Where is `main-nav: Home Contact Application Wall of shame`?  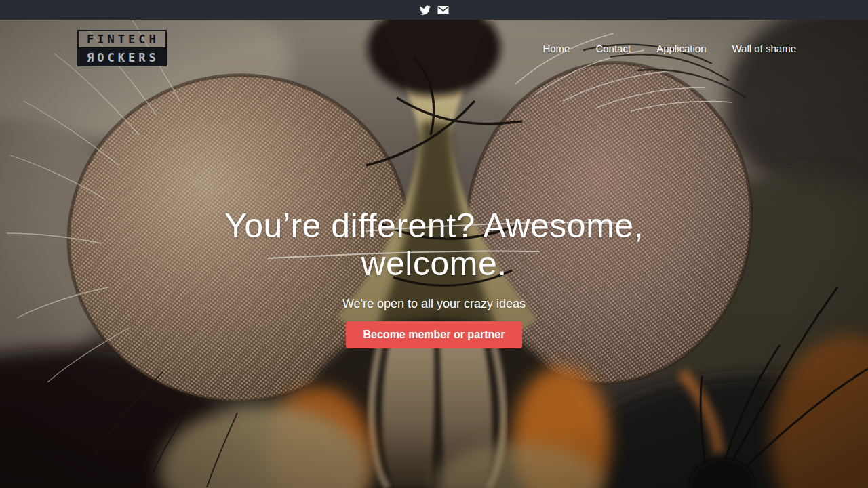 main-nav: Home Contact Application Wall of shame is located at coordinates (669, 49).